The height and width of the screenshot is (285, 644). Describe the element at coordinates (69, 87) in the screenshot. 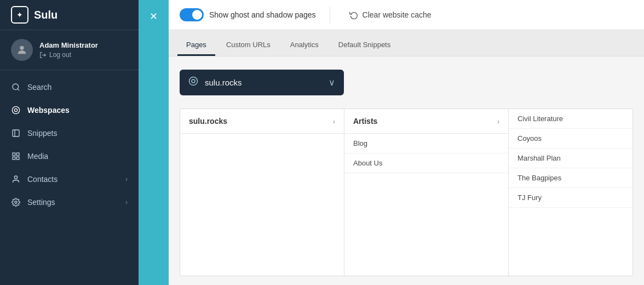

I see `sidebar-item-search: Search` at that location.